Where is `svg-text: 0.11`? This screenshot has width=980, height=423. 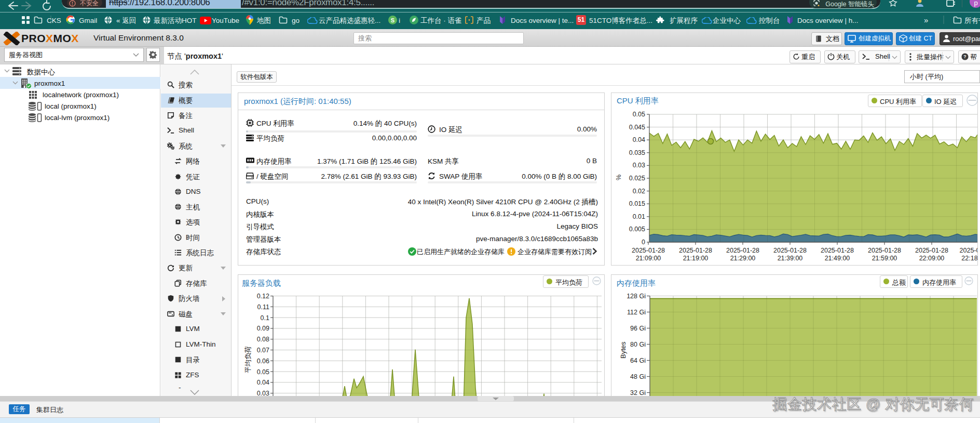 svg-text: 0.11 is located at coordinates (264, 307).